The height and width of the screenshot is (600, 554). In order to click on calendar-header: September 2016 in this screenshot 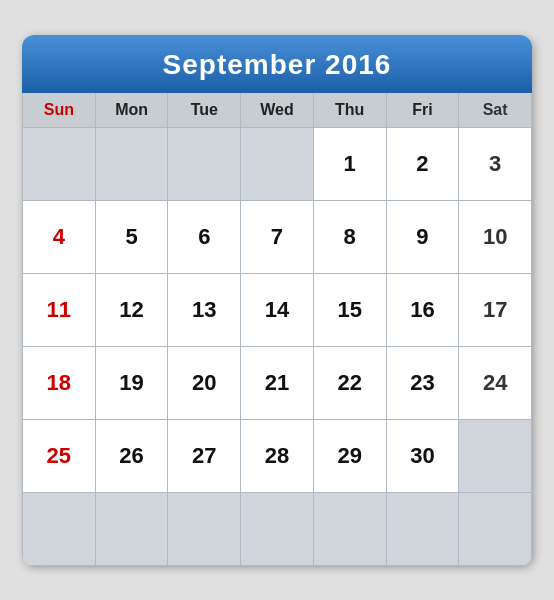, I will do `click(277, 64)`.